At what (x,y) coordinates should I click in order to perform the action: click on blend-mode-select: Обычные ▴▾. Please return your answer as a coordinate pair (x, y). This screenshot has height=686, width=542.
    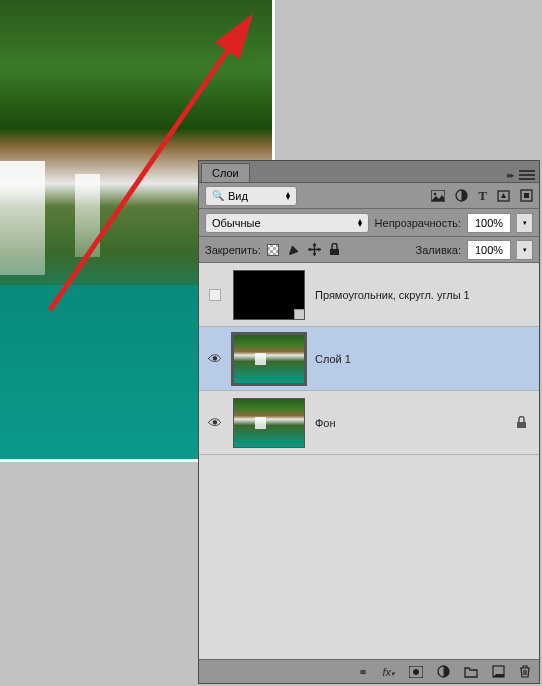
    Looking at the image, I should click on (287, 223).